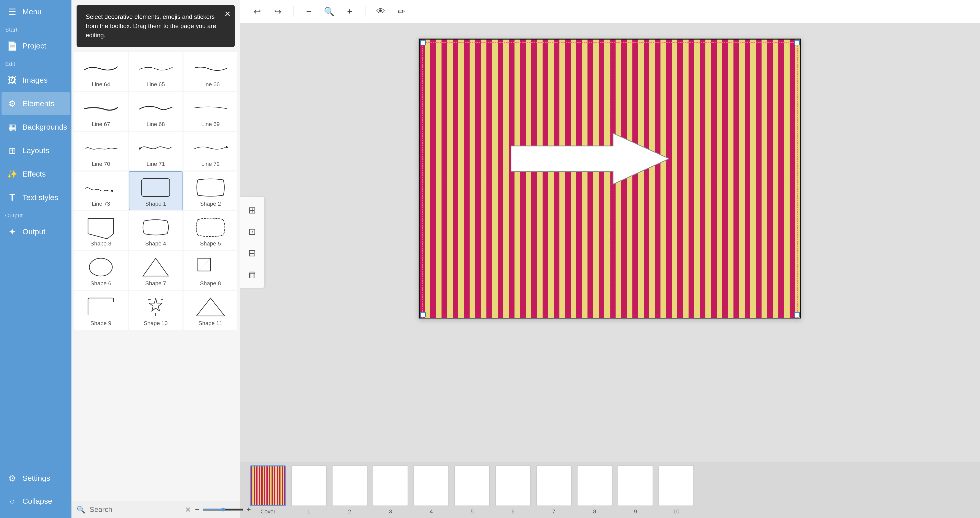  I want to click on page-thumb-2: 2, so click(350, 490).